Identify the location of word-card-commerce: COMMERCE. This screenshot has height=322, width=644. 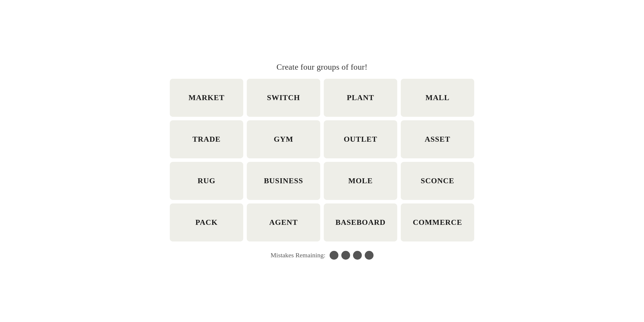
(437, 222).